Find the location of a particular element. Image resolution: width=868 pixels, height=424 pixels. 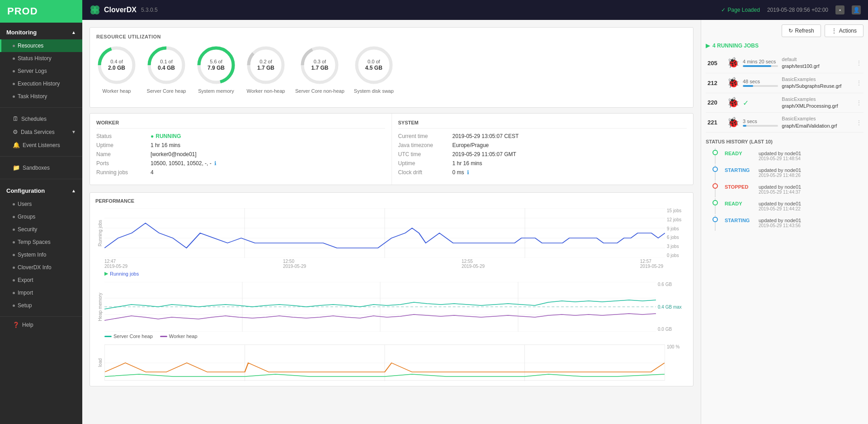

sidebar-item-task-history: Task History is located at coordinates (41, 96).